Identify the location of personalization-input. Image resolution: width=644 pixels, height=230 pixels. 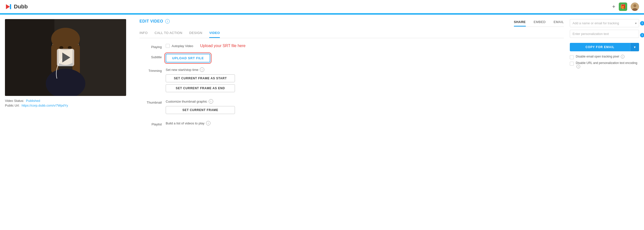
(604, 34).